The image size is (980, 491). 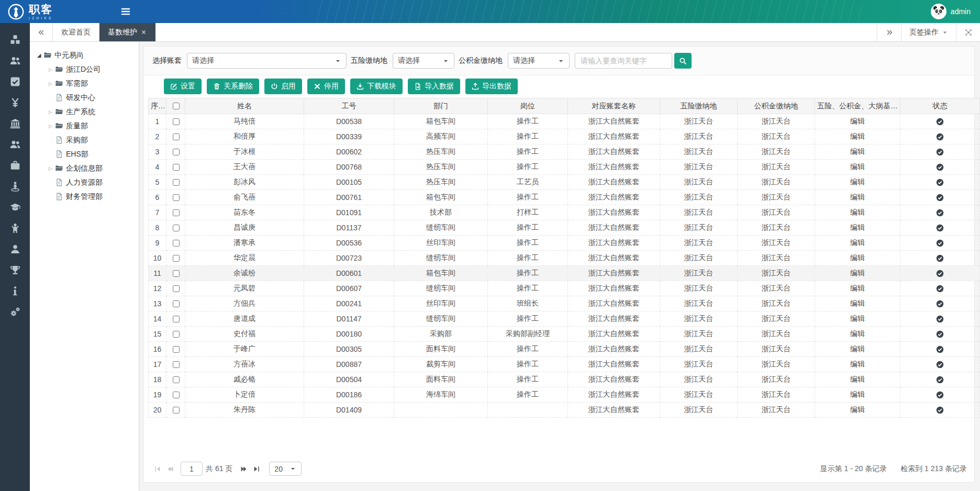 What do you see at coordinates (158, 469) in the screenshot?
I see `first-page-button` at bounding box center [158, 469].